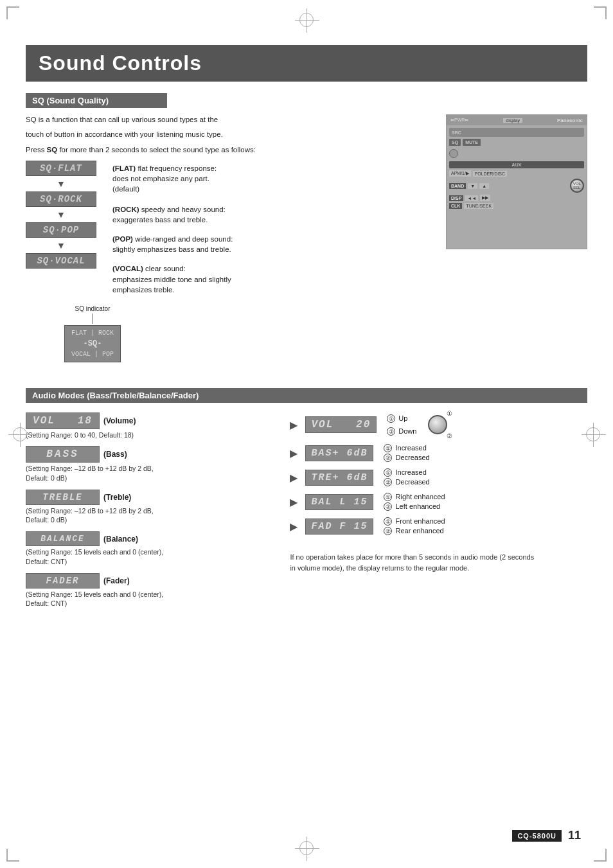 The image size is (613, 868). What do you see at coordinates (438, 502) in the screenshot?
I see `right-row-balance: ▶ BAL L 15 ① Right enhanced ② Left enhan…` at bounding box center [438, 502].